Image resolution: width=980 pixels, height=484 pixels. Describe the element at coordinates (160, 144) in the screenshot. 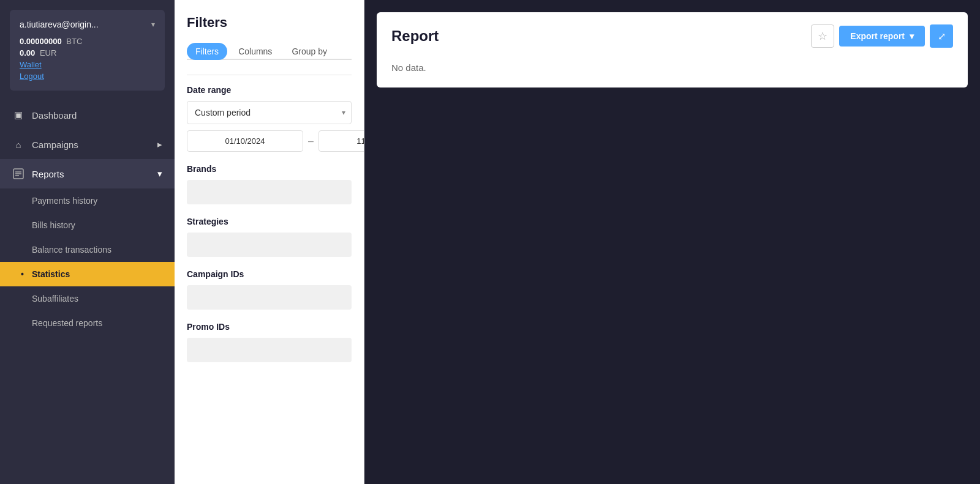

I see `campaigns-chevron-icon: ▸` at that location.